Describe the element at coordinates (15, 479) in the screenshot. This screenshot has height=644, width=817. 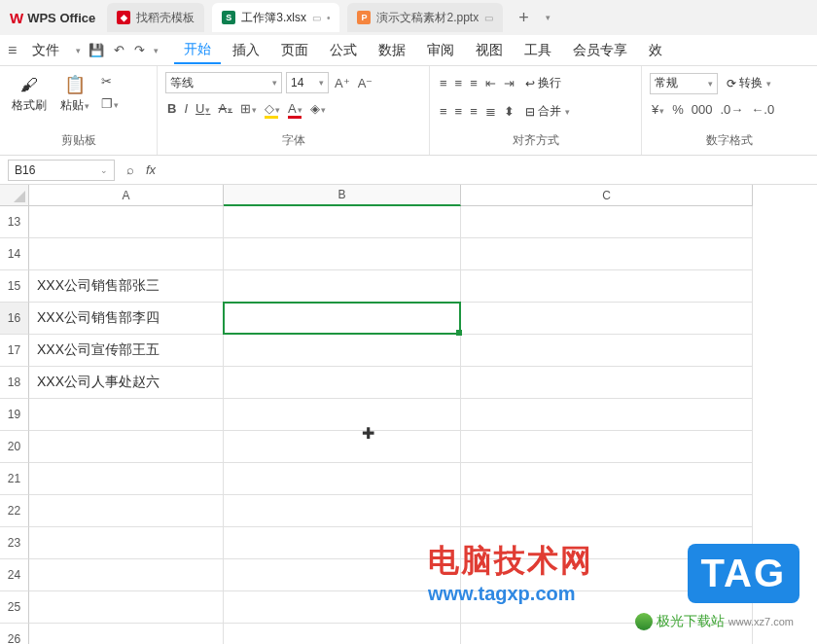
I see `row-header: 21` at that location.